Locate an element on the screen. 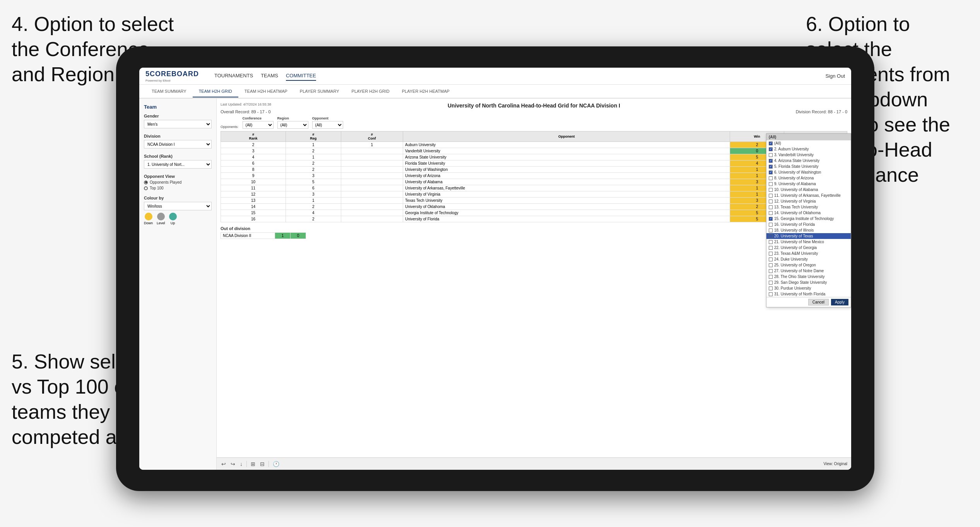  table-row: 4 1 Arizona State University 5 1 is located at coordinates (534, 157).